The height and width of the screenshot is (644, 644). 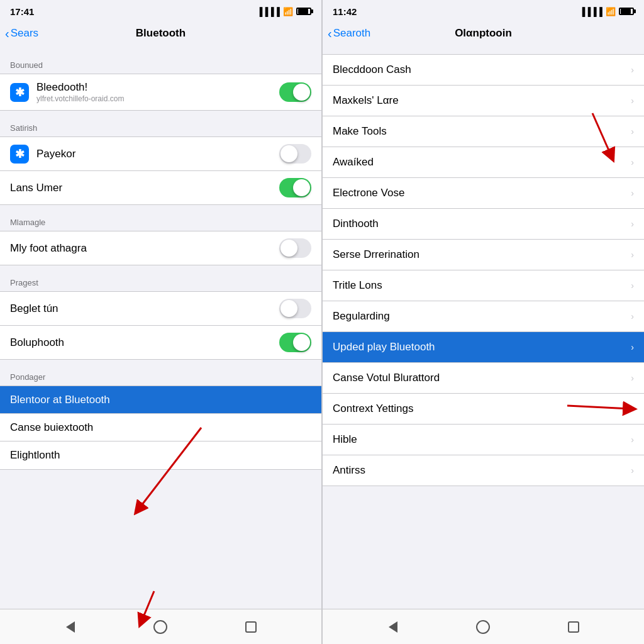 What do you see at coordinates (160, 627) in the screenshot?
I see `home-circle-icon` at bounding box center [160, 627].